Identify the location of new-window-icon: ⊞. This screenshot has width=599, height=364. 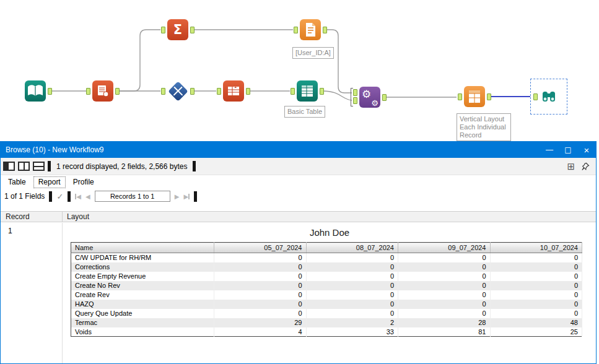
(571, 167).